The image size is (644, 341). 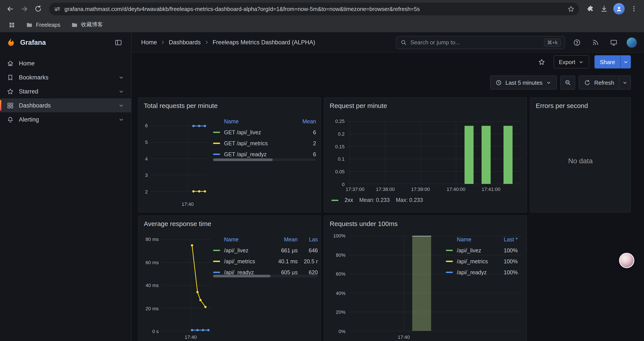 I want to click on request-per-minute-chart, so click(x=435, y=153).